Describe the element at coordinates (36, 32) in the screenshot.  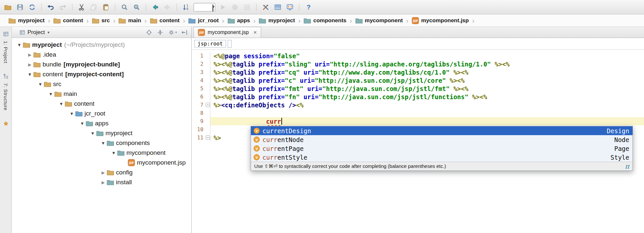
I see `project-panel-title: Project` at that location.